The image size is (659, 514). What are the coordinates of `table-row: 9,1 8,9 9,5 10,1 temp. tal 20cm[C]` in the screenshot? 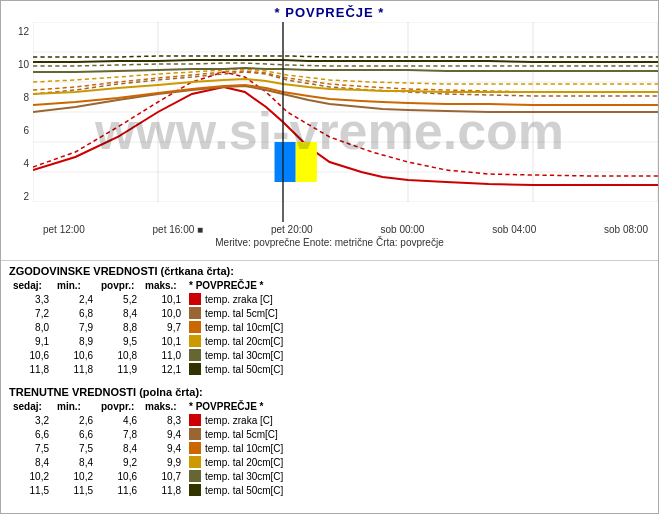 It's located at (330, 341).